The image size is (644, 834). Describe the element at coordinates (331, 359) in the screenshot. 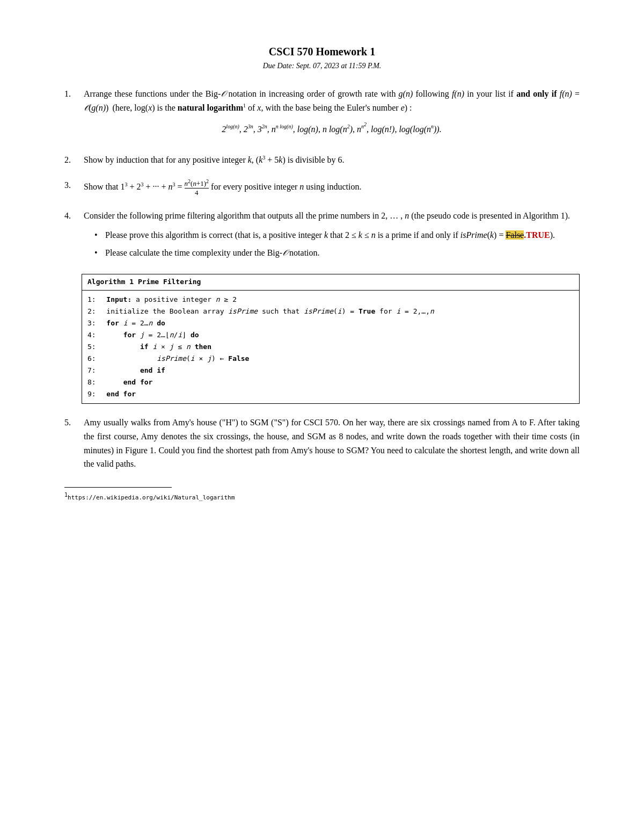

I see `algo-line-6: 6: isPrime(i × j) ← False` at that location.